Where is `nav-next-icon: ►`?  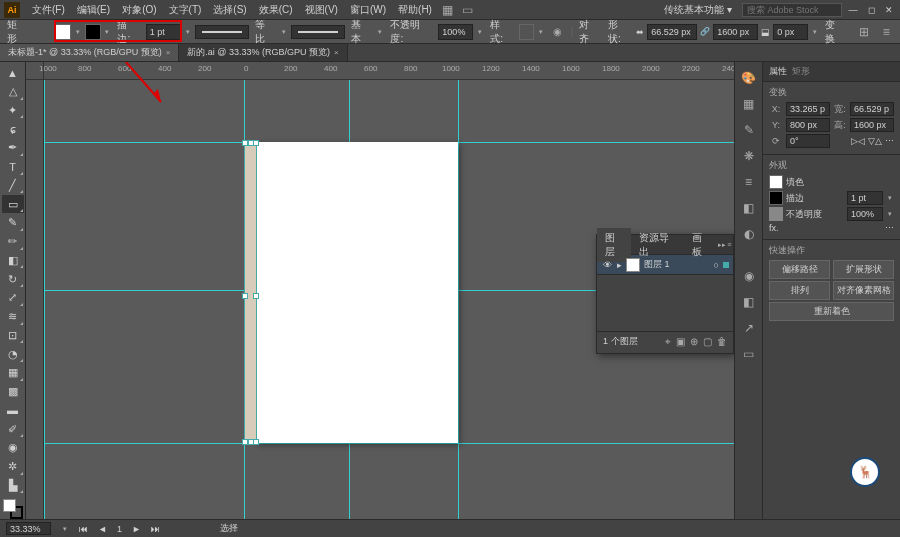
nav-next-icon: ► is located at coordinates (136, 529).